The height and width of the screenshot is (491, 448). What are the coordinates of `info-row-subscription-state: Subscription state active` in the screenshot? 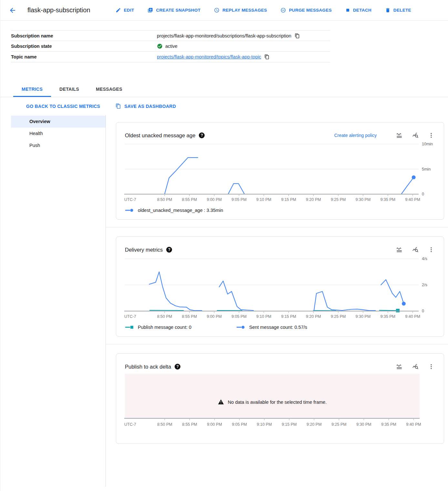 It's located at (170, 47).